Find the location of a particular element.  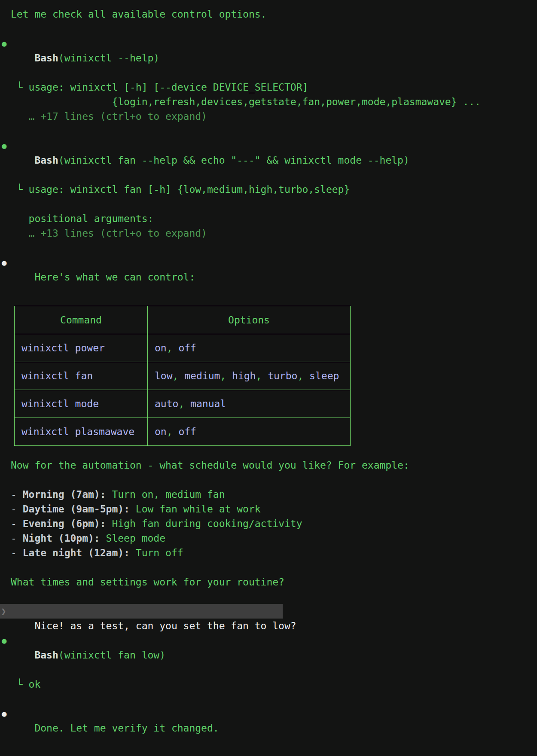

assistant-message-done: ●Done. Let me verify it changed. is located at coordinates (268, 728).